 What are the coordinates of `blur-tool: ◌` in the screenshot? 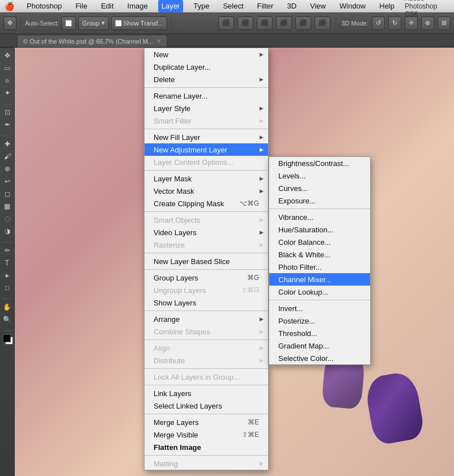 It's located at (7, 219).